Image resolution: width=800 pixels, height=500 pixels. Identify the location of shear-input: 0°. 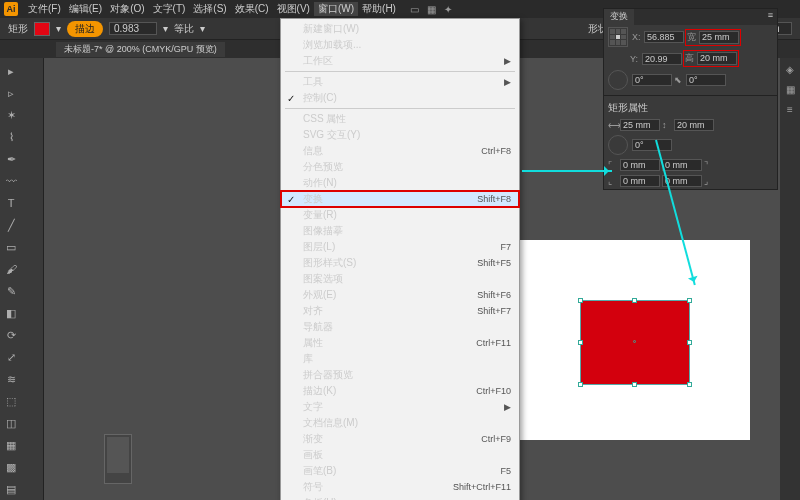
(706, 80).